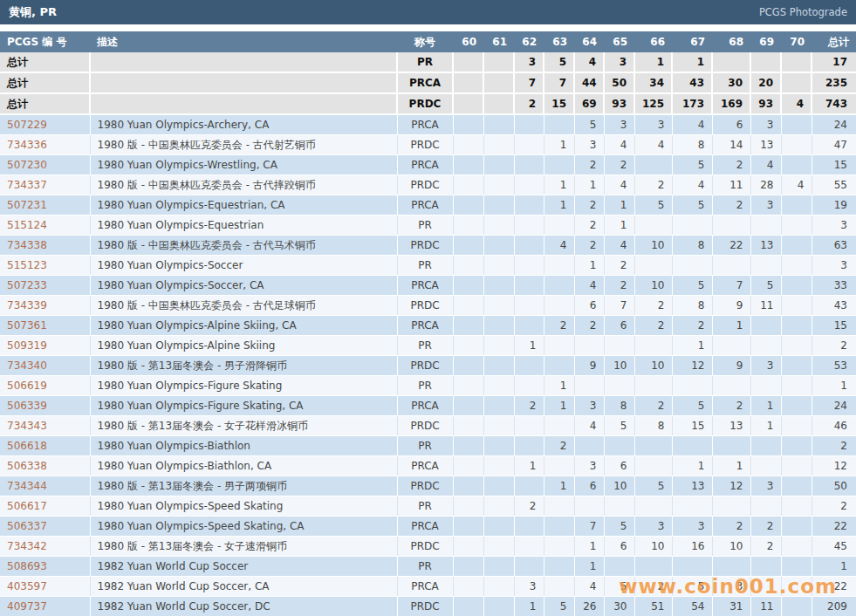 The height and width of the screenshot is (616, 856). I want to click on pcgs-number-link: 734344, so click(27, 486).